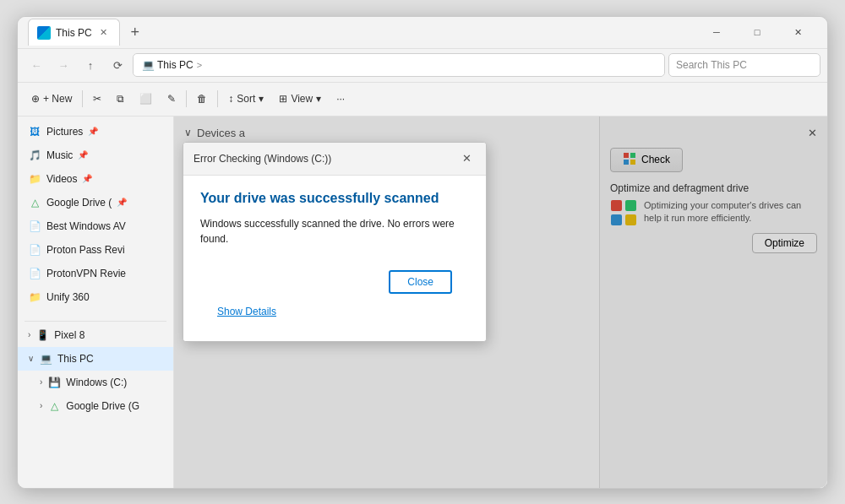  I want to click on paste-icon: ⬜, so click(145, 99).